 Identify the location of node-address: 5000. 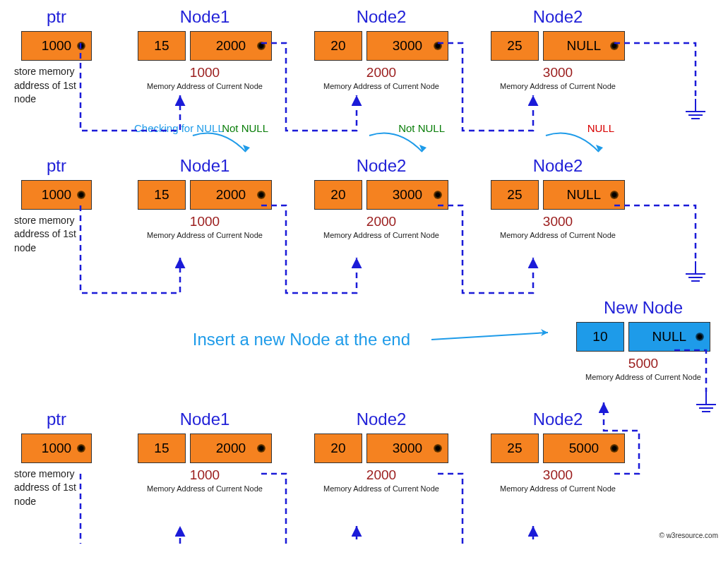
(643, 364).